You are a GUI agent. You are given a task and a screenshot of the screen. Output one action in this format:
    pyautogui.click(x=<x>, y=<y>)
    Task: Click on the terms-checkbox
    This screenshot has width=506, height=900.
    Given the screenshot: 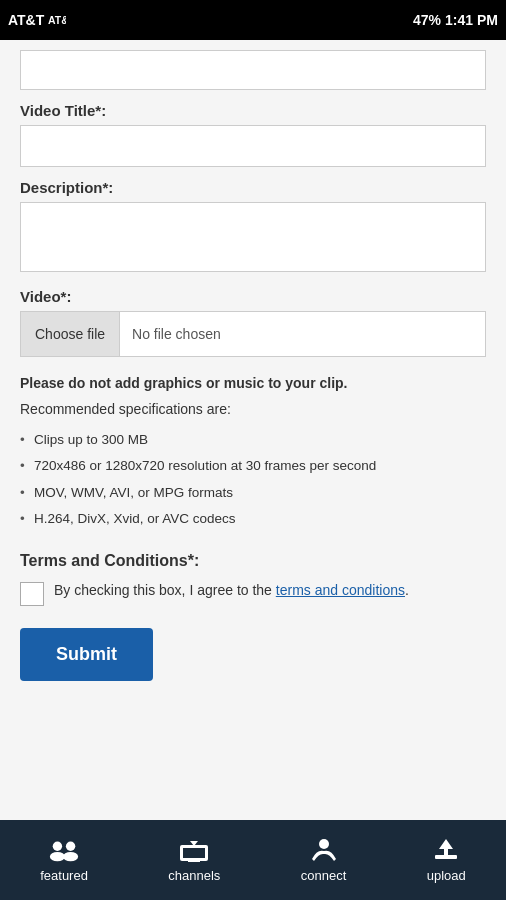 What is the action you would take?
    pyautogui.click(x=32, y=594)
    